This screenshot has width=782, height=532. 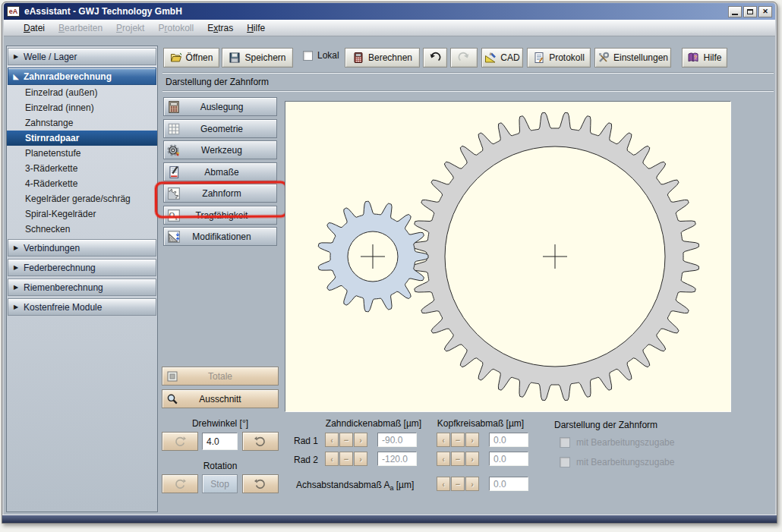 What do you see at coordinates (34, 28) in the screenshot?
I see `menu-item-datei: Datei` at bounding box center [34, 28].